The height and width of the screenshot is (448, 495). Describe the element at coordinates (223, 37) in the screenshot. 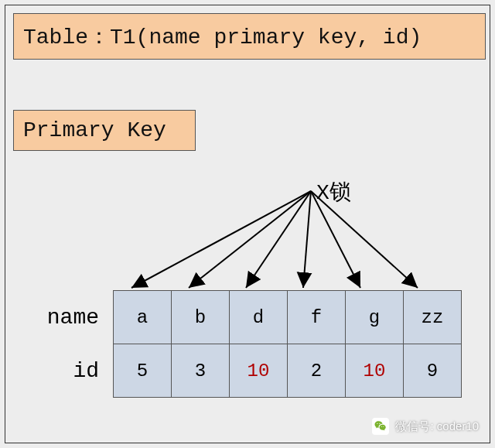

I see `table-definition-text: Table：T1(name primary key, id)` at that location.